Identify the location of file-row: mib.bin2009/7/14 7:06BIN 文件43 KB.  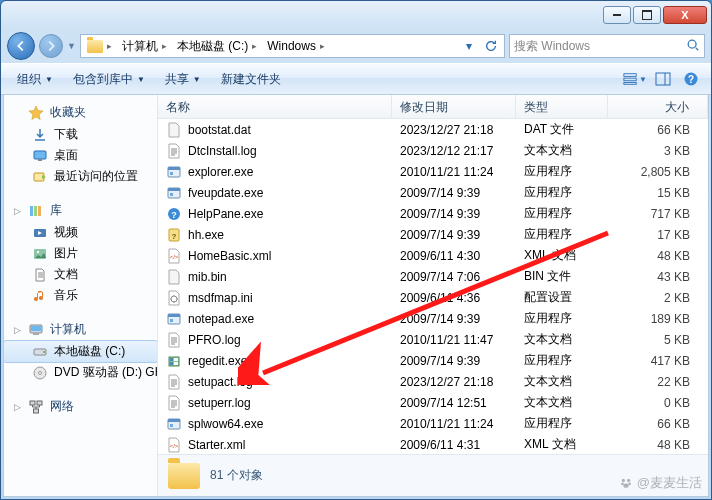
(433, 276).